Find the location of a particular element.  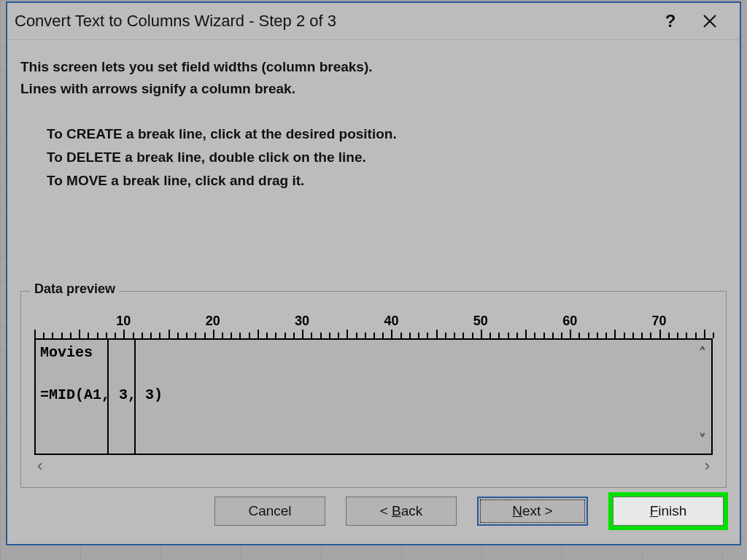

intro-line-1: This screen lets you set field widths (c… is located at coordinates (374, 67).